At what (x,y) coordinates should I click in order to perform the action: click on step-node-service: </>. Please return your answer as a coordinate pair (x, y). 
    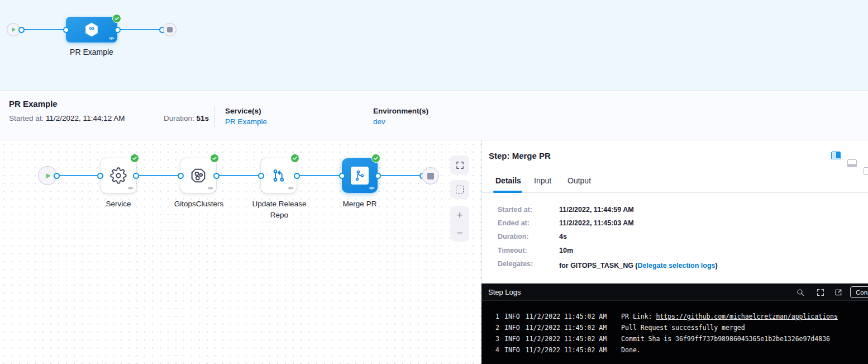
    Looking at the image, I should click on (118, 176).